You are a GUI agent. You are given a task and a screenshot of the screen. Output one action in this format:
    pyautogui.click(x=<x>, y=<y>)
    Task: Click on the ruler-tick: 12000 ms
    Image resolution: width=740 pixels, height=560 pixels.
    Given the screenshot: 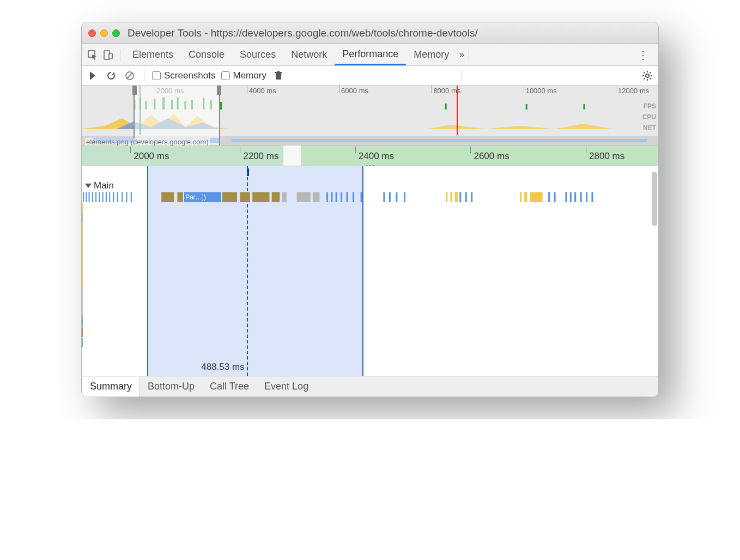 What is the action you would take?
    pyautogui.click(x=633, y=90)
    